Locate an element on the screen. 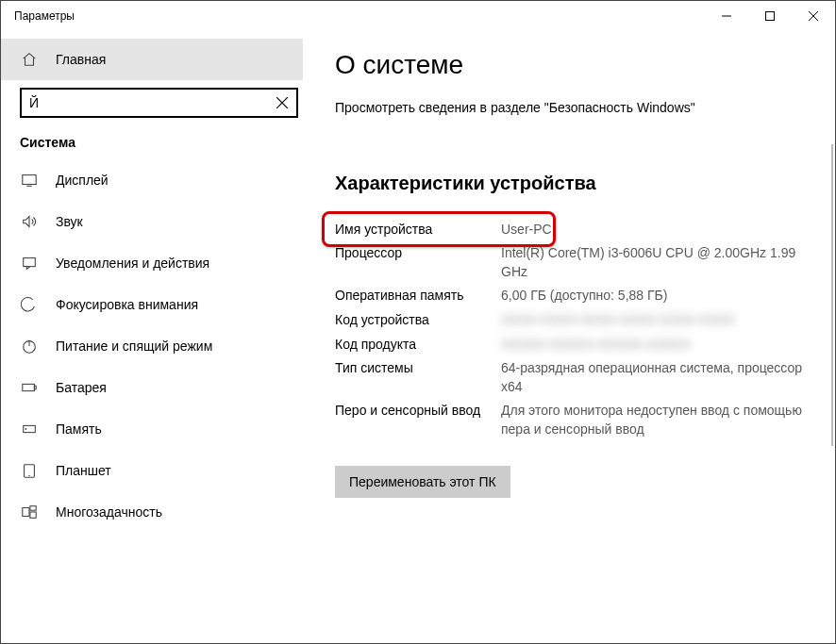 The image size is (836, 644). device-id-value: XXXX-XXXX-XXXX-XXXX-XXXX-XXXX is located at coordinates (652, 321).